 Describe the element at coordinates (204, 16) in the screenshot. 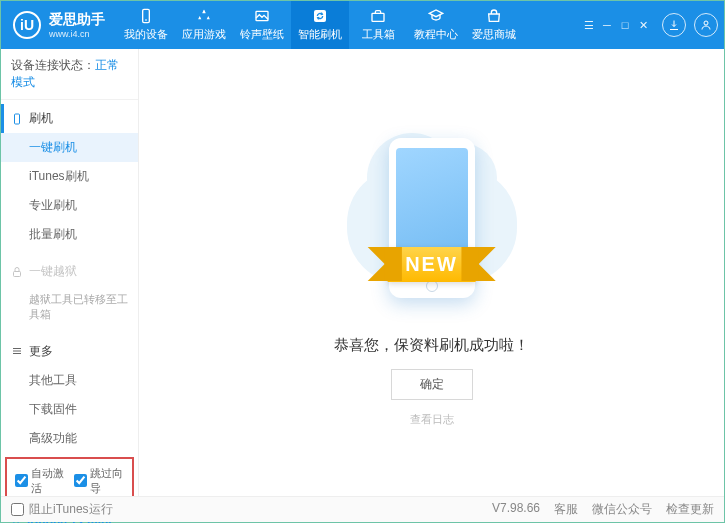

I see `apps-icon` at that location.